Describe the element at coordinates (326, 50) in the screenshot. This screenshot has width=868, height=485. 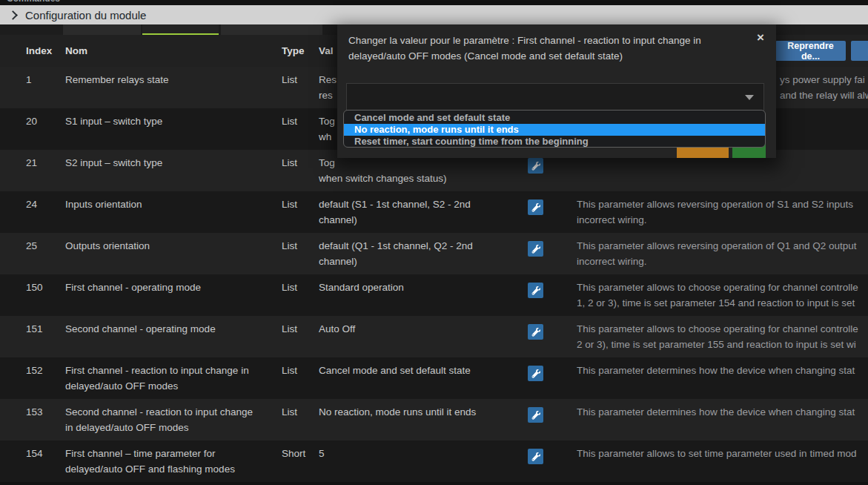
I see `column-header-value: Val` at that location.